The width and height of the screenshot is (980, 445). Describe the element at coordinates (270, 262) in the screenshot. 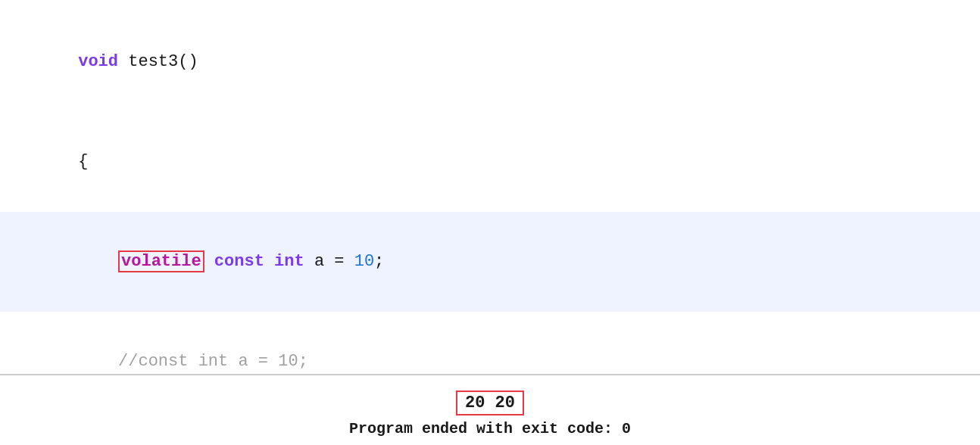

I see `space2` at that location.